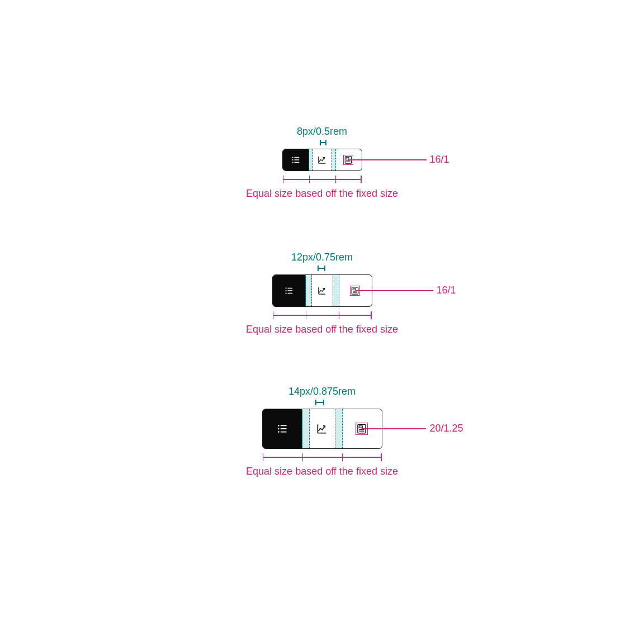 Image resolution: width=644 pixels, height=644 pixels. I want to click on spacing-label: 8px/0.5rem, so click(322, 132).